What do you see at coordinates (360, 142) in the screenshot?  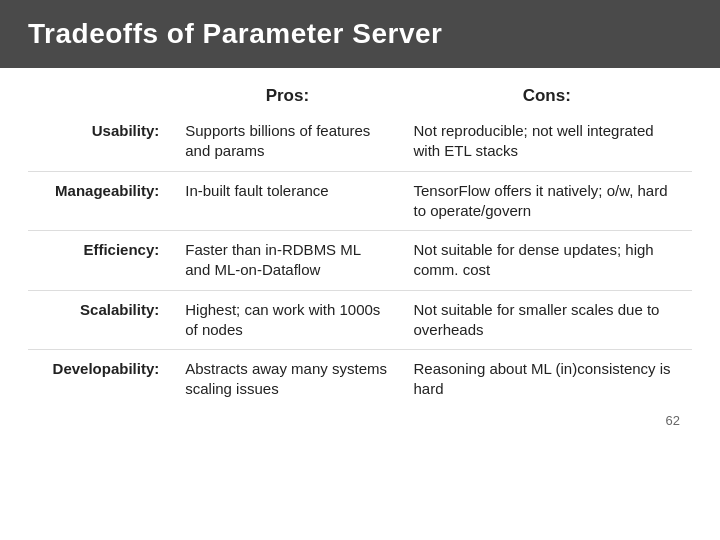 I see `table-row: Usability:Supports billions of features …` at bounding box center [360, 142].